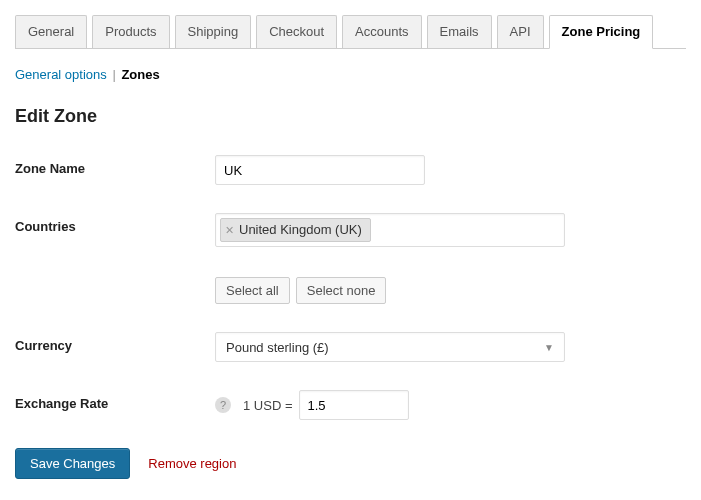 The height and width of the screenshot is (500, 701). Describe the element at coordinates (140, 74) in the screenshot. I see `subnav-zones: Zones` at that location.